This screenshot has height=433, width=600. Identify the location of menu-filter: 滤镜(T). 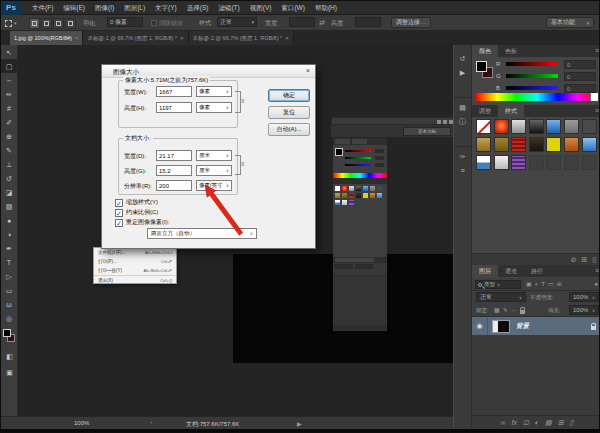
(228, 8).